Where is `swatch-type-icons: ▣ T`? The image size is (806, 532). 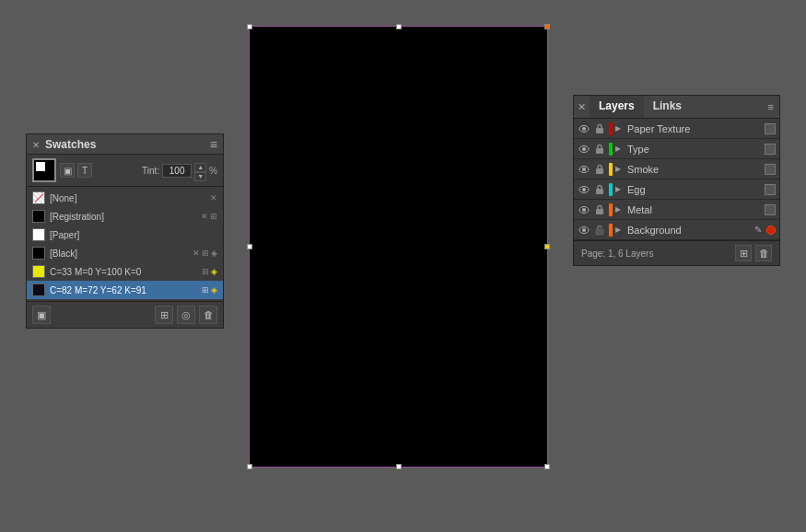
swatch-type-icons: ▣ T is located at coordinates (76, 170).